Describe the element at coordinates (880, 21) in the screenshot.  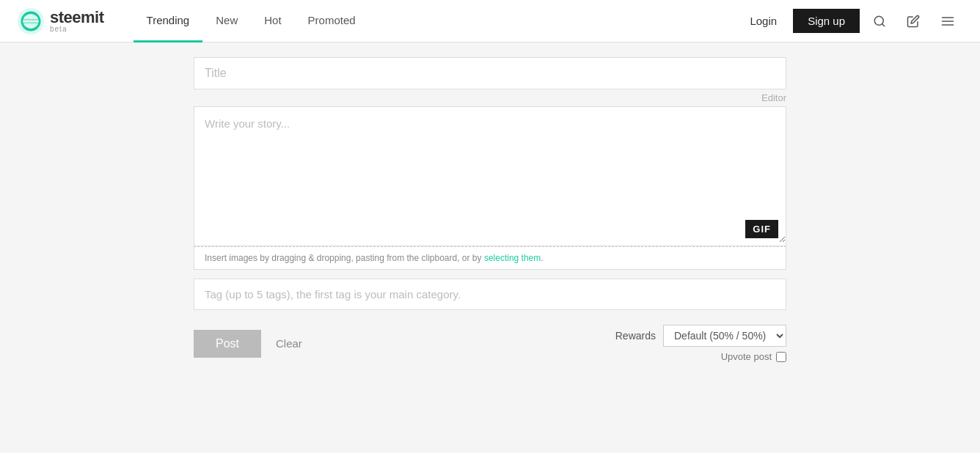
I see `search-button` at that location.